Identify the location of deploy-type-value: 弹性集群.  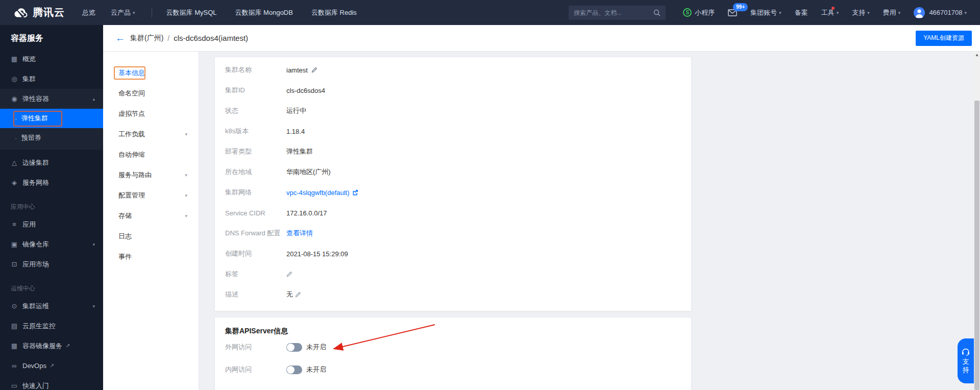
(300, 152).